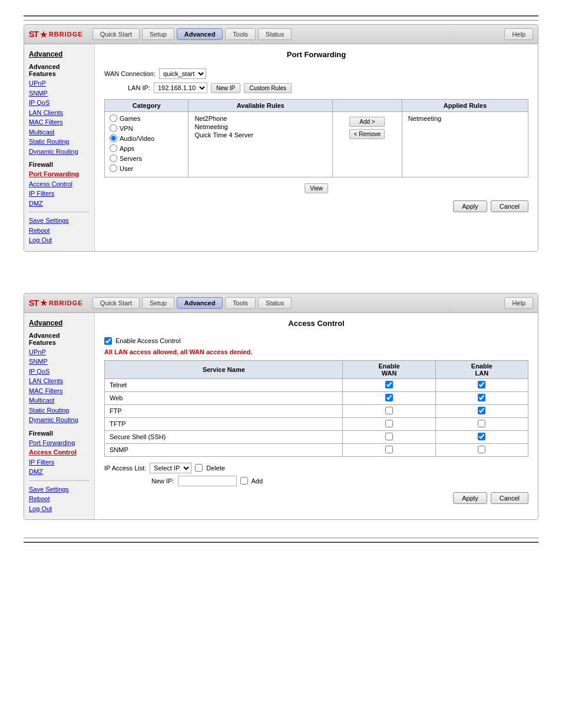 The image size is (562, 728). I want to click on cancel-btn-2: Cancel, so click(510, 498).